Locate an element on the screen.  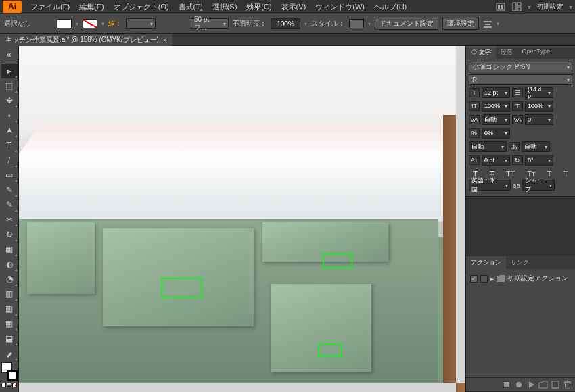
type-tool: T is located at coordinates (9, 145).